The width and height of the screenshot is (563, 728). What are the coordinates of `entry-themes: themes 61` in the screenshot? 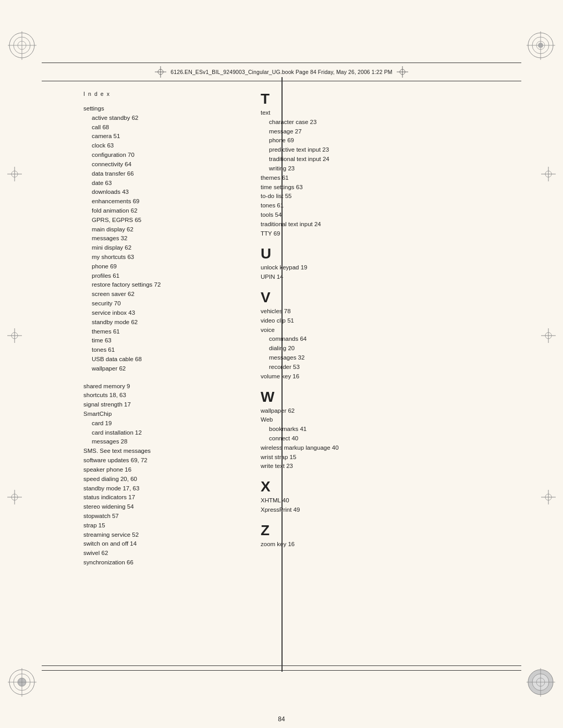 It's located at (163, 332).